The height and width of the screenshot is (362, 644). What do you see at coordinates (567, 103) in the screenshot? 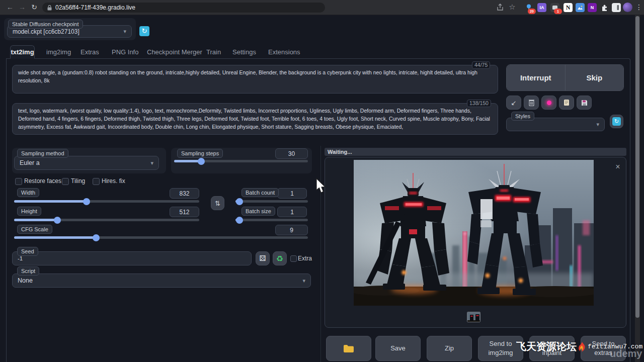
I see `apply-style-button` at bounding box center [567, 103].